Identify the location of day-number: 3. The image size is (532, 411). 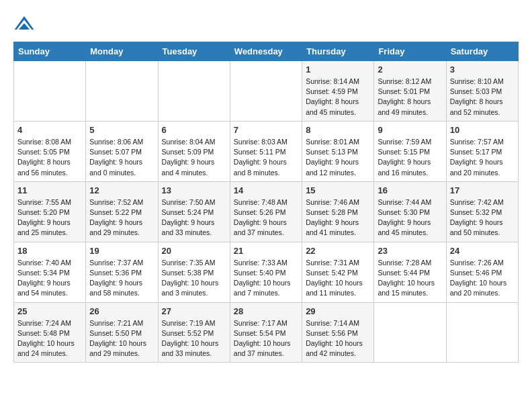
(482, 70).